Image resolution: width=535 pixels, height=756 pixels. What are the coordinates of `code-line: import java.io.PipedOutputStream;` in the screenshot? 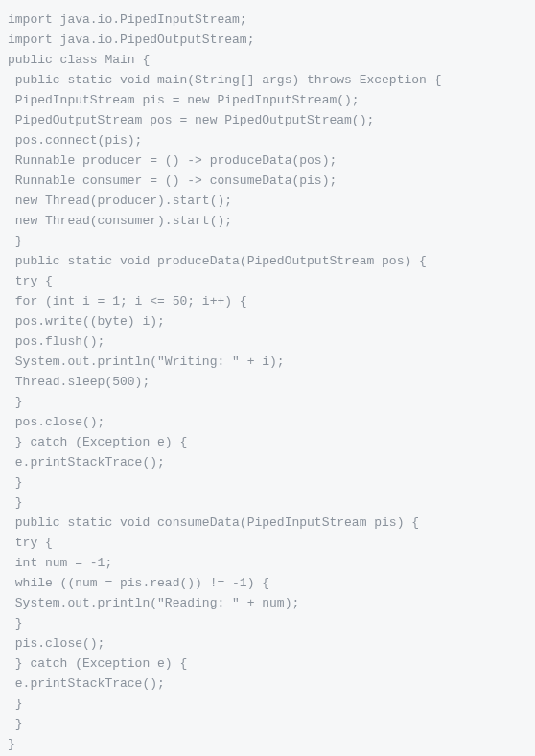 It's located at (268, 40).